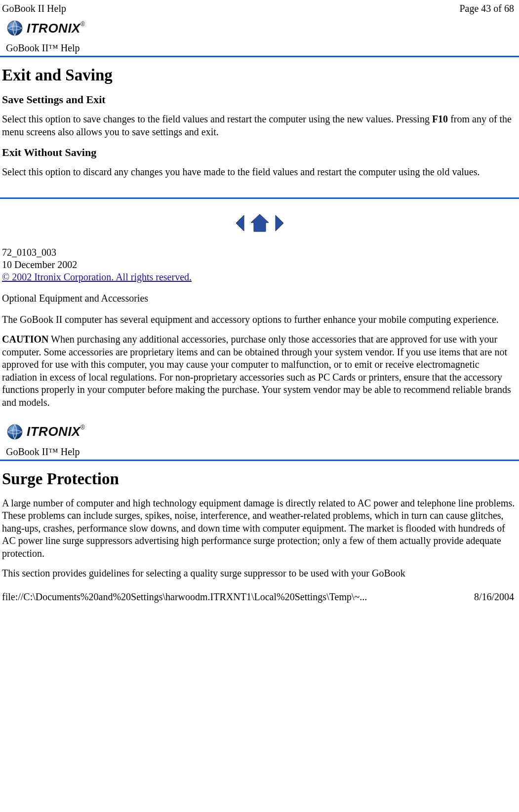 The width and height of the screenshot is (519, 812). Describe the element at coordinates (260, 223) in the screenshot. I see `nav-row` at that location.